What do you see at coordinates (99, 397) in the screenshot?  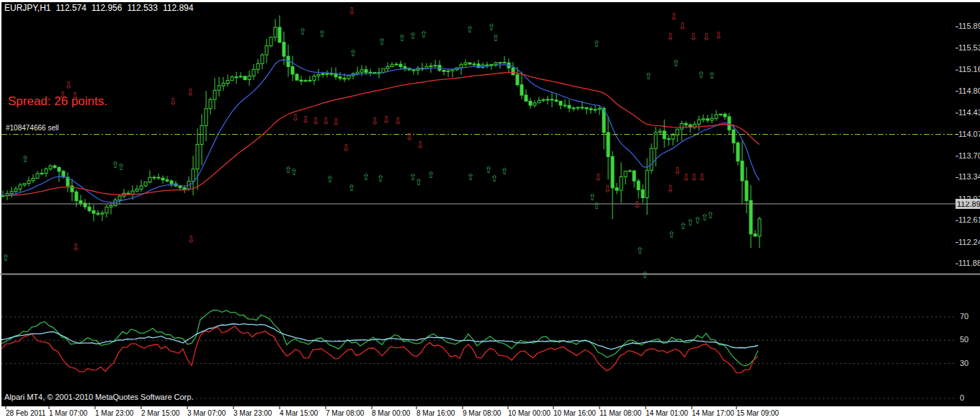 I see `copyright-label: Alpari MT4, © 2001-2010 MetaQuotes Softw…` at bounding box center [99, 397].